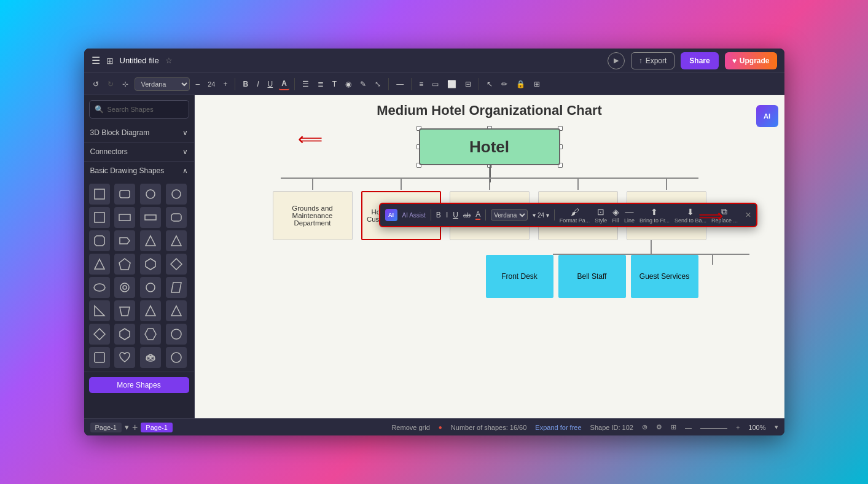 Image resolution: width=868 pixels, height=484 pixels. I want to click on undo-button: ↺, so click(96, 84).